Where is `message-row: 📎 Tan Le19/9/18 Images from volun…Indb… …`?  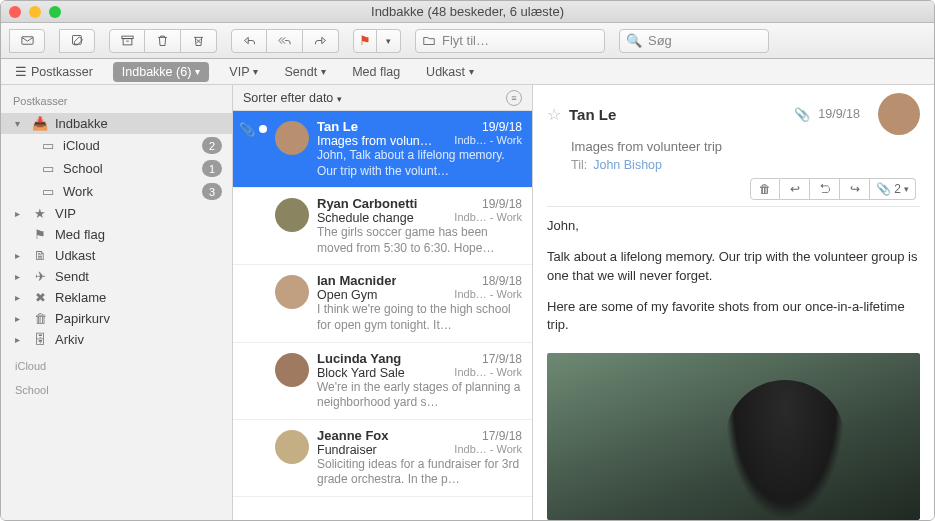 message-row: 📎 Tan Le19/9/18 Images from volun…Indb… … is located at coordinates (382, 150).